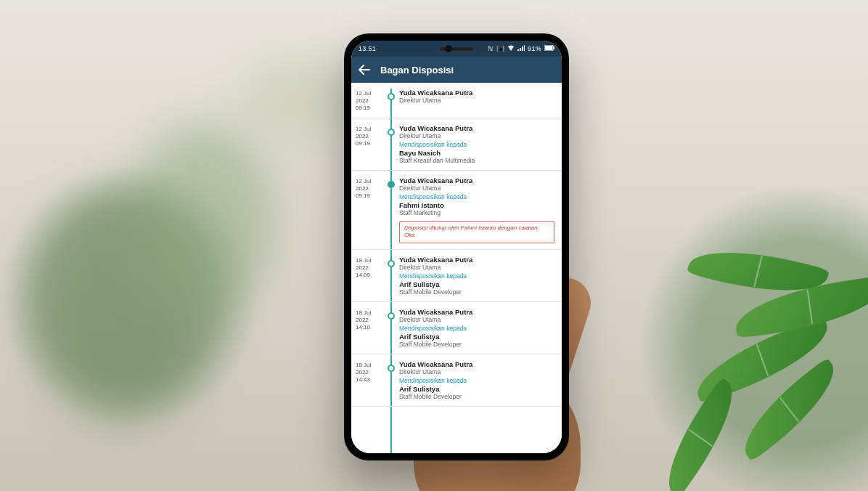  I want to click on status-battery: 91%, so click(534, 49).